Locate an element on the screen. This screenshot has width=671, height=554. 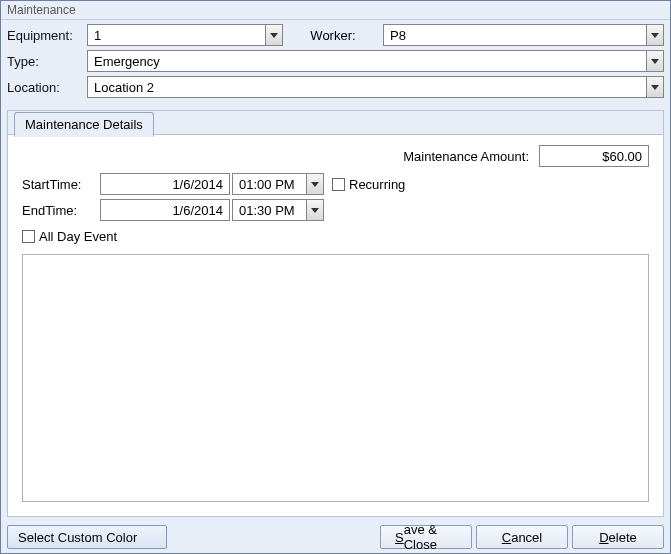
tab-maintenance-details: Maintenance Details is located at coordinates (84, 124).